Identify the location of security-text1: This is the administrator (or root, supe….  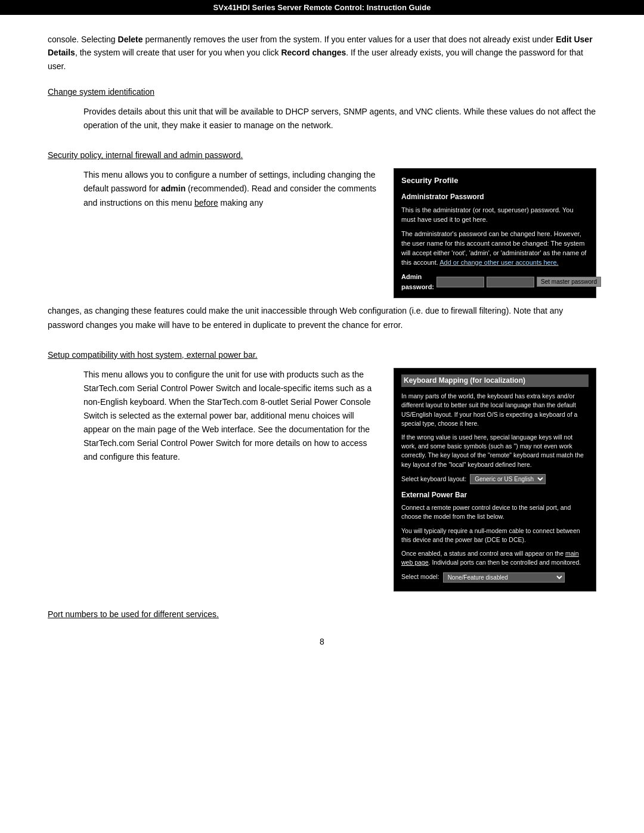
(495, 215).